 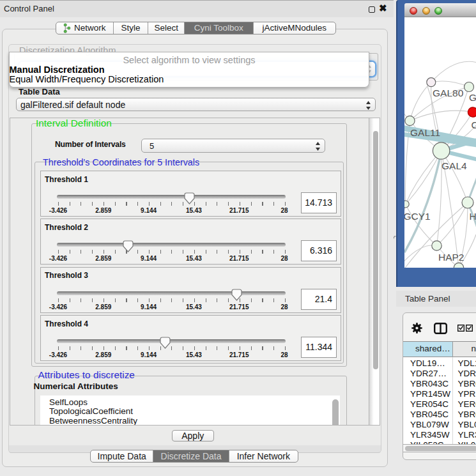 What do you see at coordinates (418, 216) in the screenshot?
I see `svg-text: GCY1` at bounding box center [418, 216].